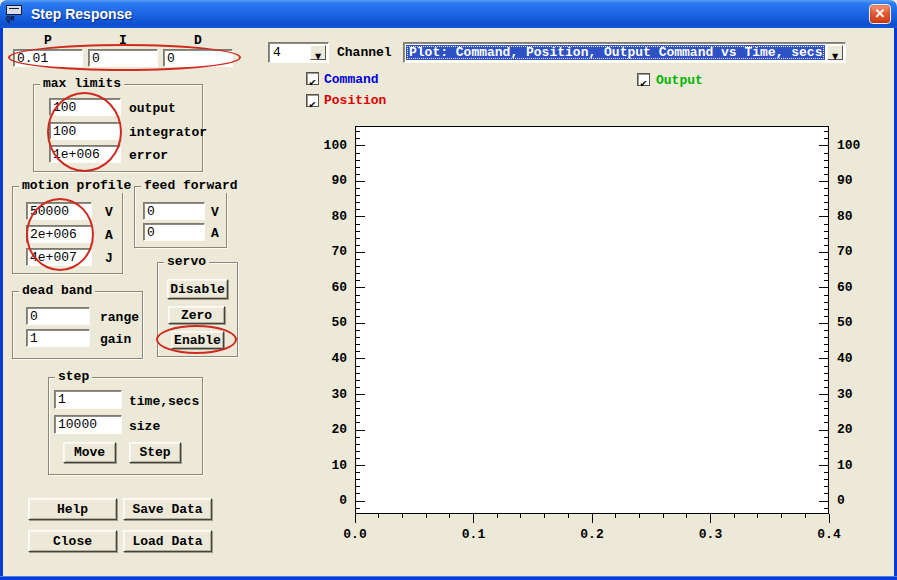 This screenshot has height=580, width=897. I want to click on motion-profile-group: motion profile V A J, so click(68, 230).